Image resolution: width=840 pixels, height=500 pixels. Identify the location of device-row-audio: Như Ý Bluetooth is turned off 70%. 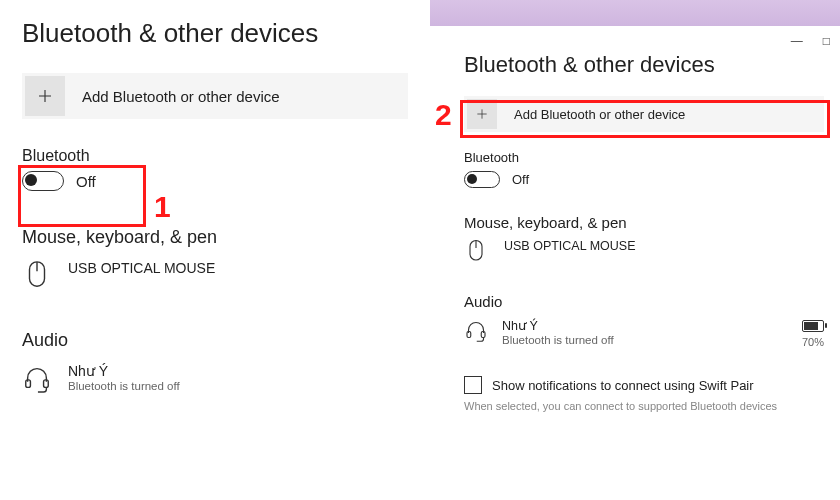
(644, 333).